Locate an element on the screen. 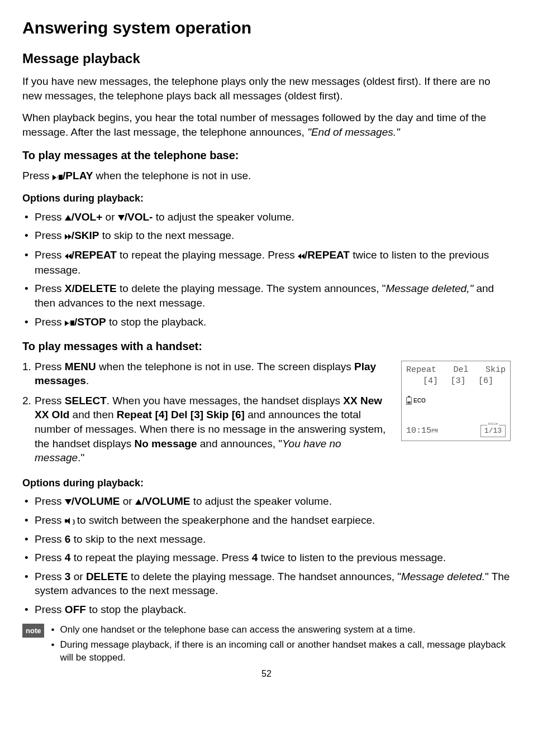 The image size is (533, 756). text: when the telephone is not in use. is located at coordinates (172, 175).